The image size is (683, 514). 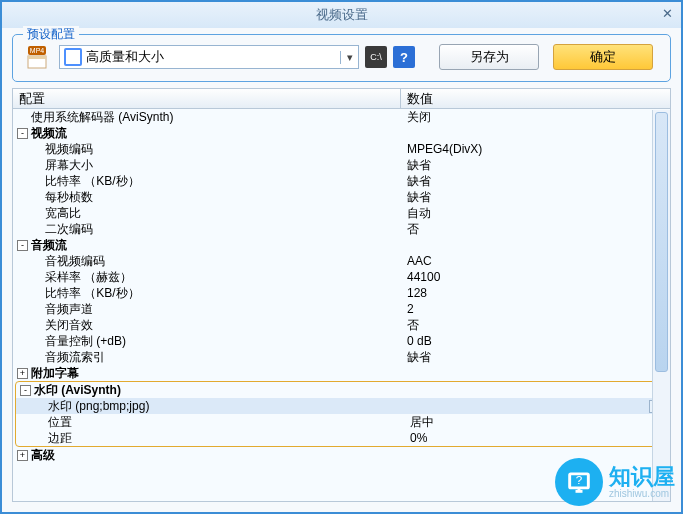 What do you see at coordinates (342, 213) in the screenshot?
I see `property-row: 宽高比自动` at bounding box center [342, 213].